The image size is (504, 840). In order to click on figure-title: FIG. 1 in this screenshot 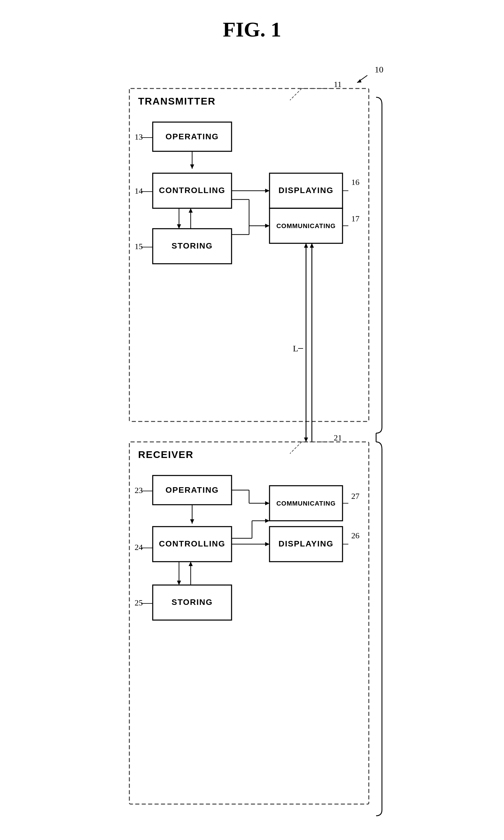, I will do `click(252, 30)`.